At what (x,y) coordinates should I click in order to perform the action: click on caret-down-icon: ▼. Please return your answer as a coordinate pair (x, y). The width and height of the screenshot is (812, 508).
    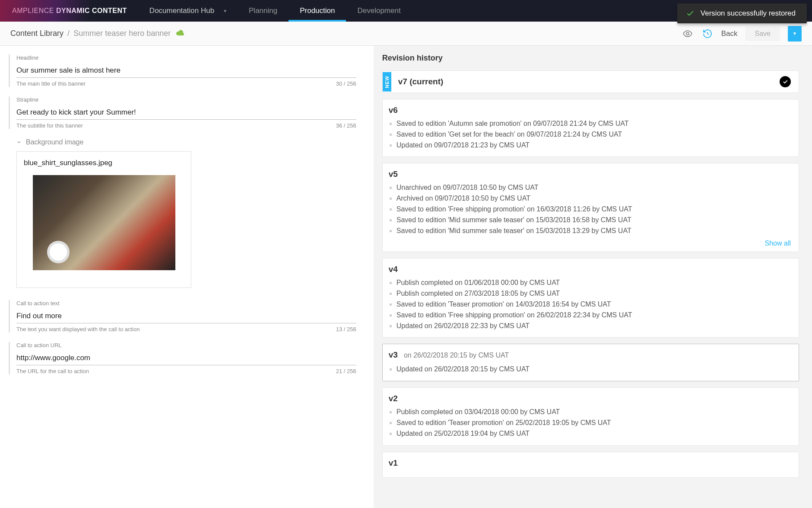
    Looking at the image, I should click on (225, 11).